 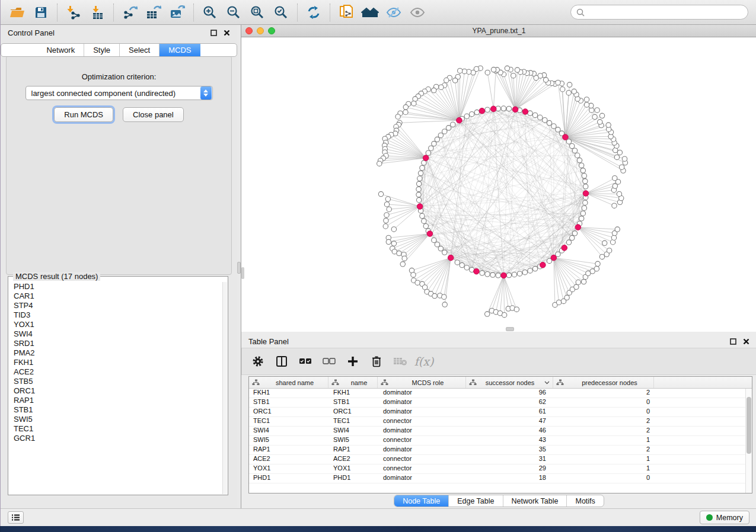 I want to click on mcds-result-item: TEC1, so click(x=118, y=429).